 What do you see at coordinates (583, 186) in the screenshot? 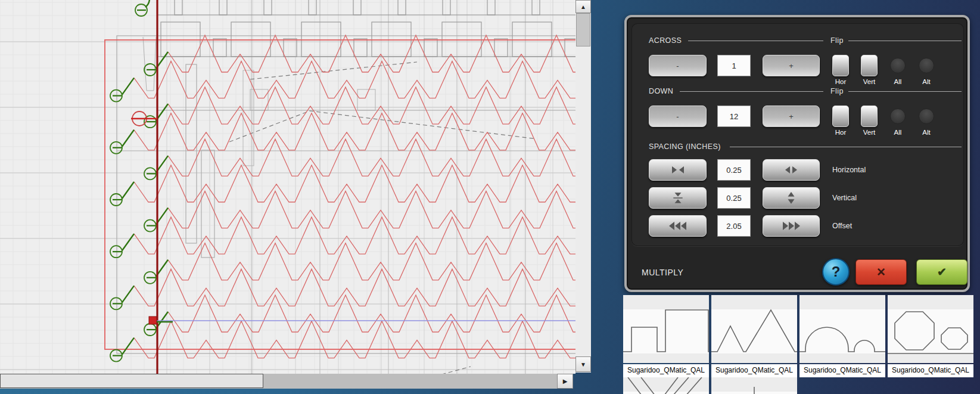
I see `vertical-scrollbar: ▲ ▼` at bounding box center [583, 186].